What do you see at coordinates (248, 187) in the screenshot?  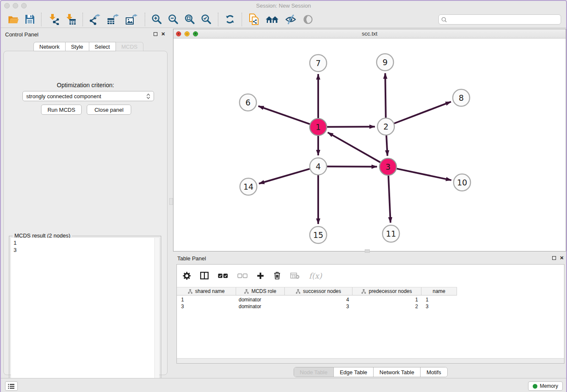 I see `graph-node-14: 14` at bounding box center [248, 187].